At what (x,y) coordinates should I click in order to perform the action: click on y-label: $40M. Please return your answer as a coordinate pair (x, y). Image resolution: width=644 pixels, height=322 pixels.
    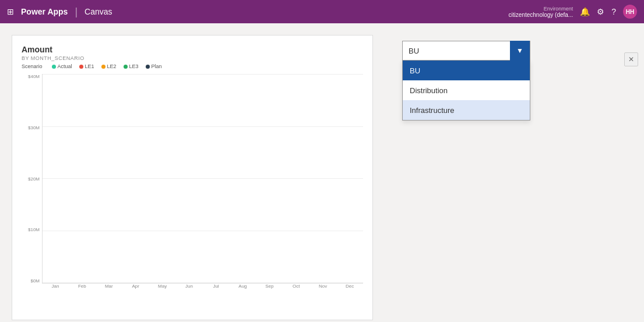
    Looking at the image, I should click on (34, 77).